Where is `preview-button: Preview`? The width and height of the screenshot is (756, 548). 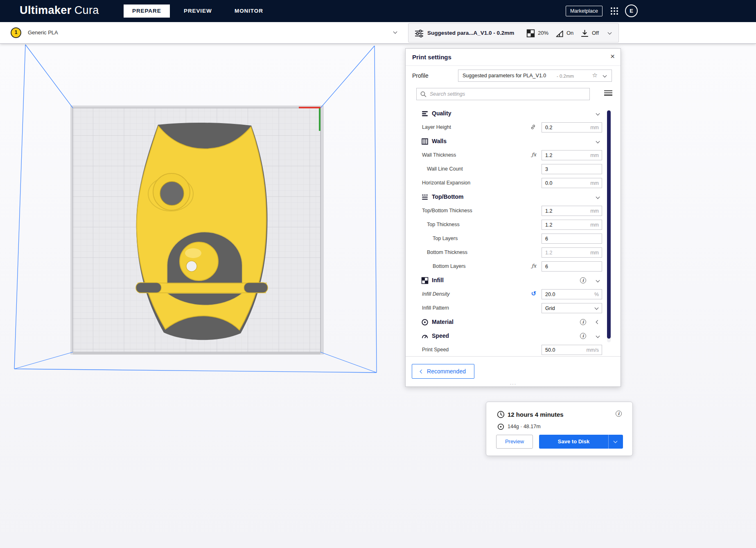 preview-button: Preview is located at coordinates (515, 442).